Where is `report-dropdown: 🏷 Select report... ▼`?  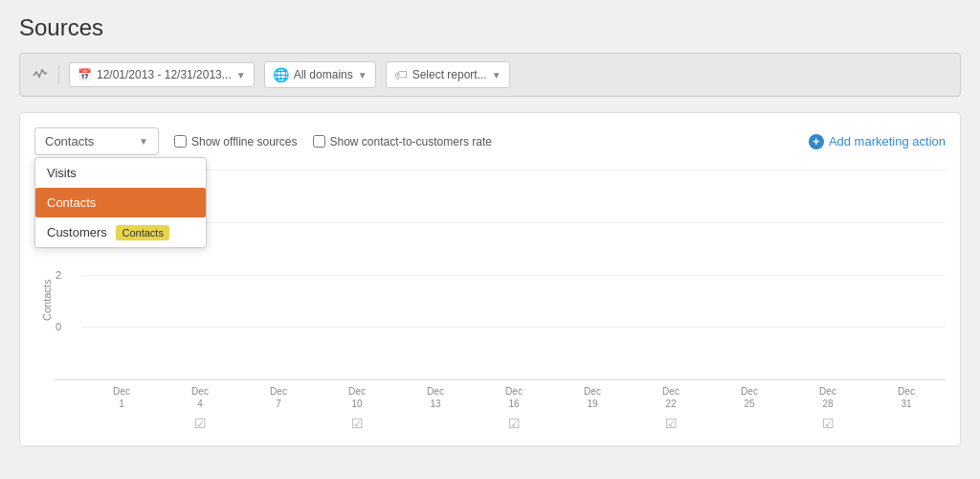 report-dropdown: 🏷 Select report... ▼ is located at coordinates (448, 75).